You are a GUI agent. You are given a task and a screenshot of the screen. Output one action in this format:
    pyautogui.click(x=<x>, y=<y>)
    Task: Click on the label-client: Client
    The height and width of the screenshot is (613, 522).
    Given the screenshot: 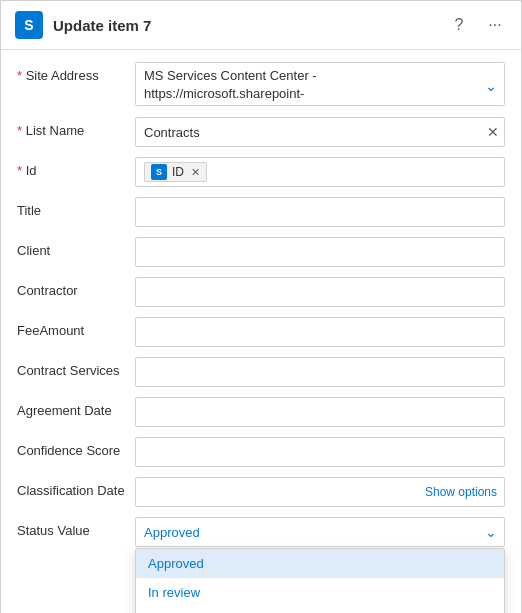 What is the action you would take?
    pyautogui.click(x=76, y=248)
    